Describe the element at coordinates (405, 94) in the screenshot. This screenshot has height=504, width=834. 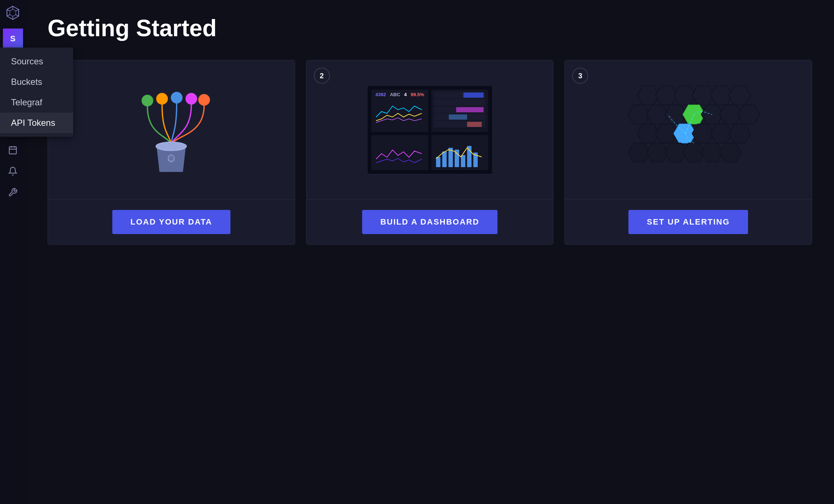
I see `stat-3: 4` at that location.